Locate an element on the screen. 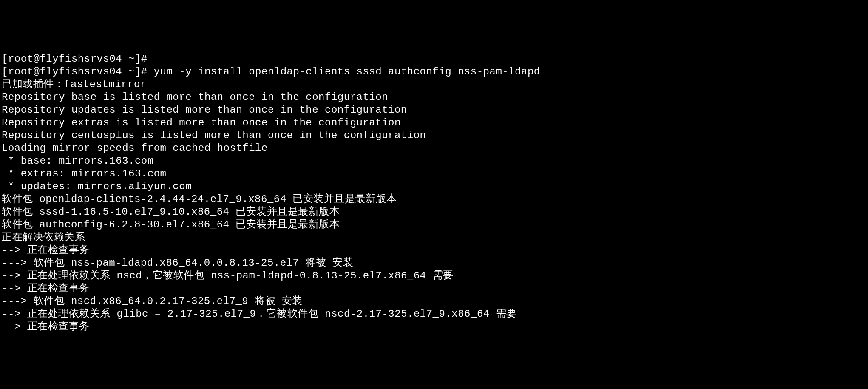 This screenshot has height=389, width=868. terminal-line: 已加载插件：fastestmirror is located at coordinates (434, 85).